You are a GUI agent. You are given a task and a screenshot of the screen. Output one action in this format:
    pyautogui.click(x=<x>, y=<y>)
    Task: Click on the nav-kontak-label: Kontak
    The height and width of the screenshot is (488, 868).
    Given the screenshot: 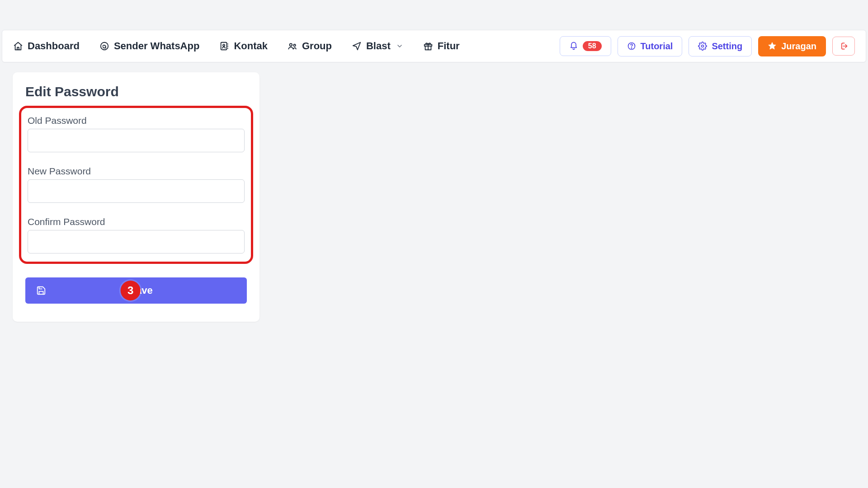 What is the action you would take?
    pyautogui.click(x=250, y=46)
    